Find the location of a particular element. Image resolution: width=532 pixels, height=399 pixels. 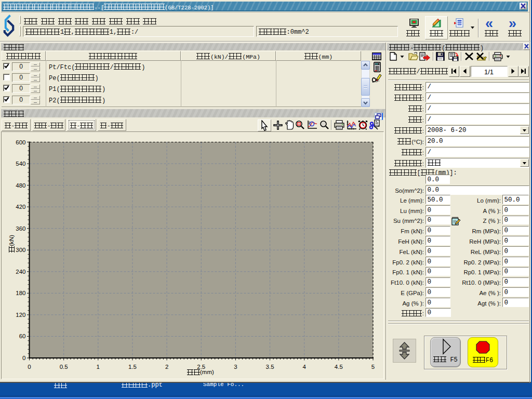

svg-text: 600 is located at coordinates (21, 142).